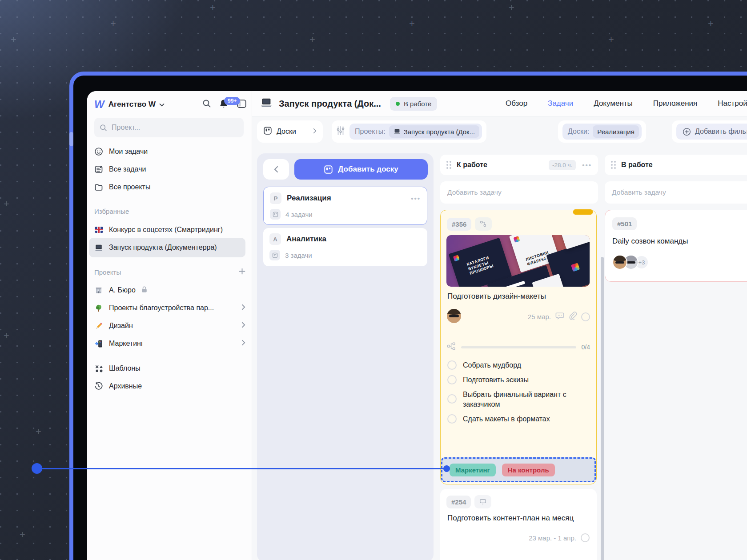 The image size is (747, 560). What do you see at coordinates (345, 247) in the screenshot?
I see `board-list-item: A Аналитика 3 задачи` at bounding box center [345, 247].